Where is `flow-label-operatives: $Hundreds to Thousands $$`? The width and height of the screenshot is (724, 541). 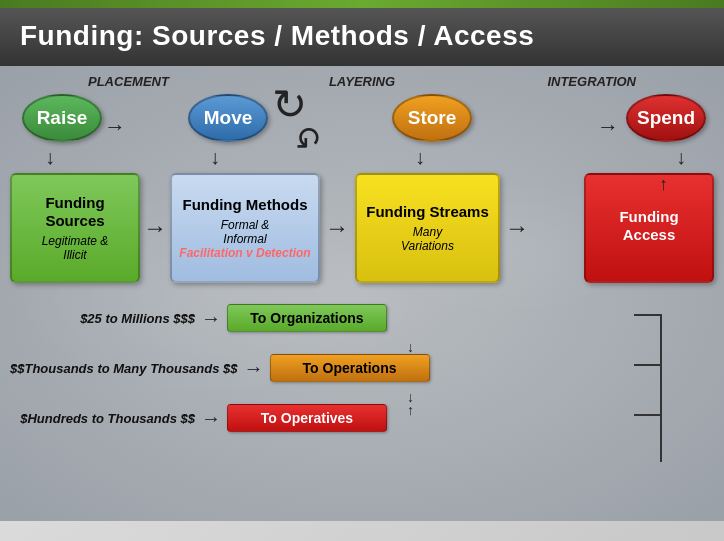
flow-label-operatives: $Hundreds to Thousands $$ is located at coordinates (102, 418).